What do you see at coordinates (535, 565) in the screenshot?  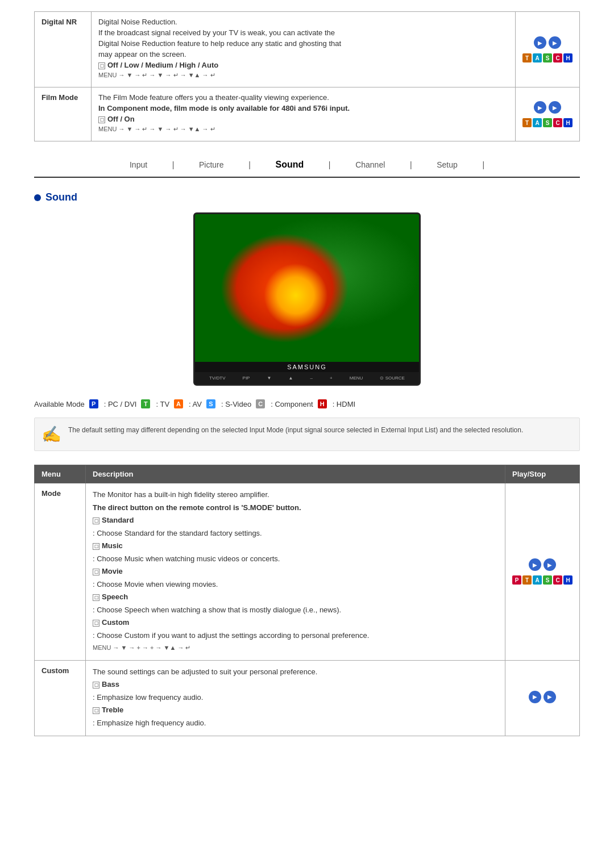 I see `mode-play-circle-1: ▶` at bounding box center [535, 565].